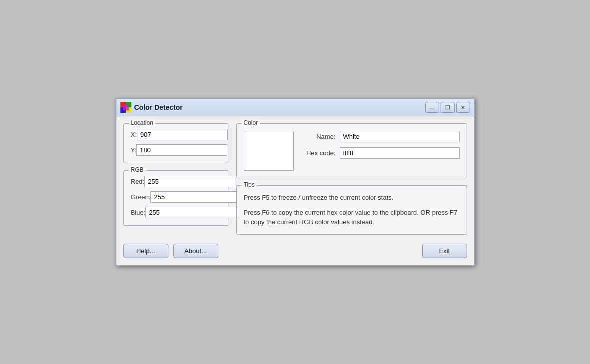  Describe the element at coordinates (196, 251) in the screenshot. I see `about-button: About...` at that location.